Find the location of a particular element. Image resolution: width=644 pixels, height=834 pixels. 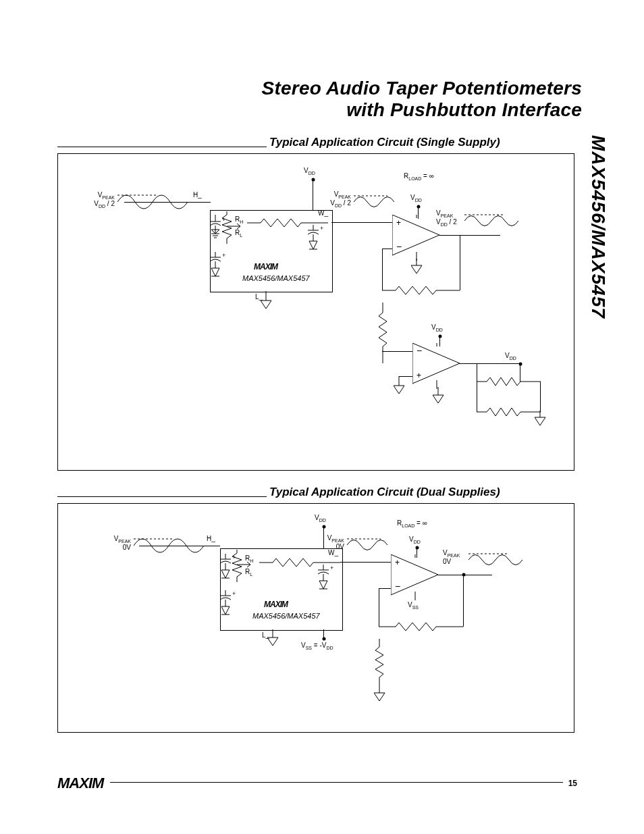

part-number-sidebar: MAX5456/MAX5457 is located at coordinates (598, 227).